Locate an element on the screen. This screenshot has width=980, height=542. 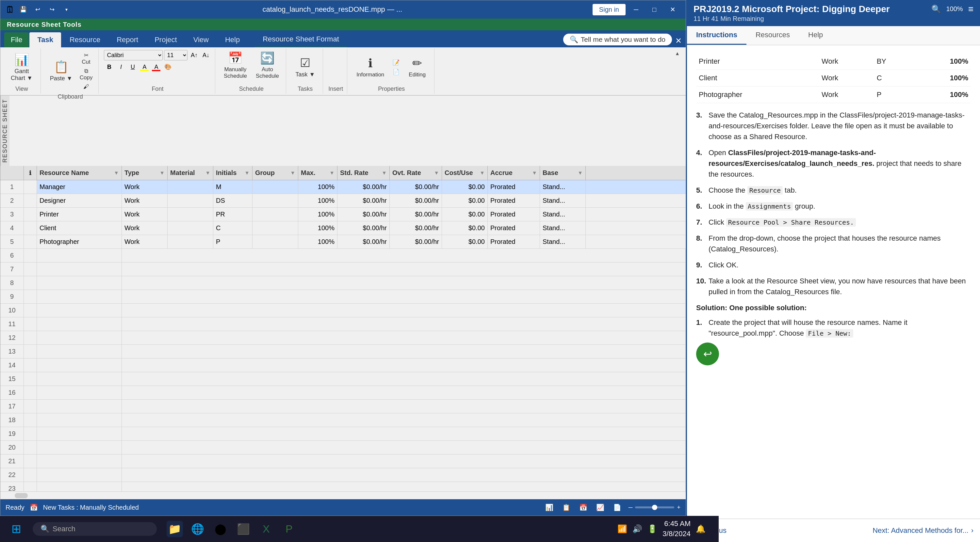
taskbar-edge: 🌐 is located at coordinates (198, 529).